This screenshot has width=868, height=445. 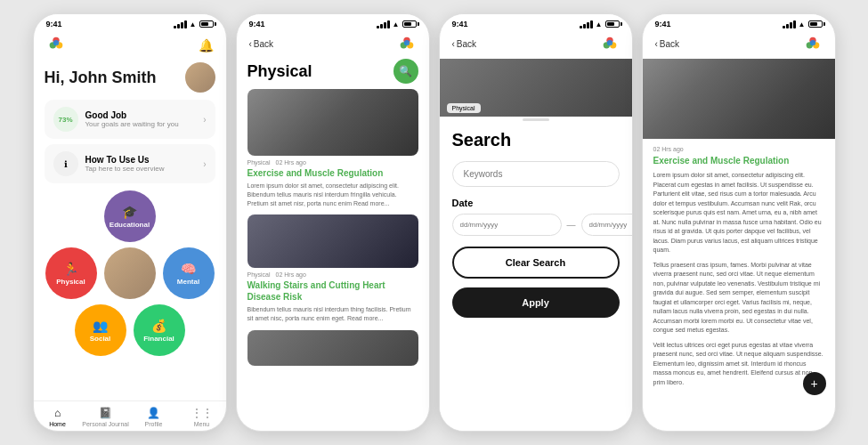 What do you see at coordinates (465, 44) in the screenshot?
I see `back-btn-3: ‹ Back` at bounding box center [465, 44].